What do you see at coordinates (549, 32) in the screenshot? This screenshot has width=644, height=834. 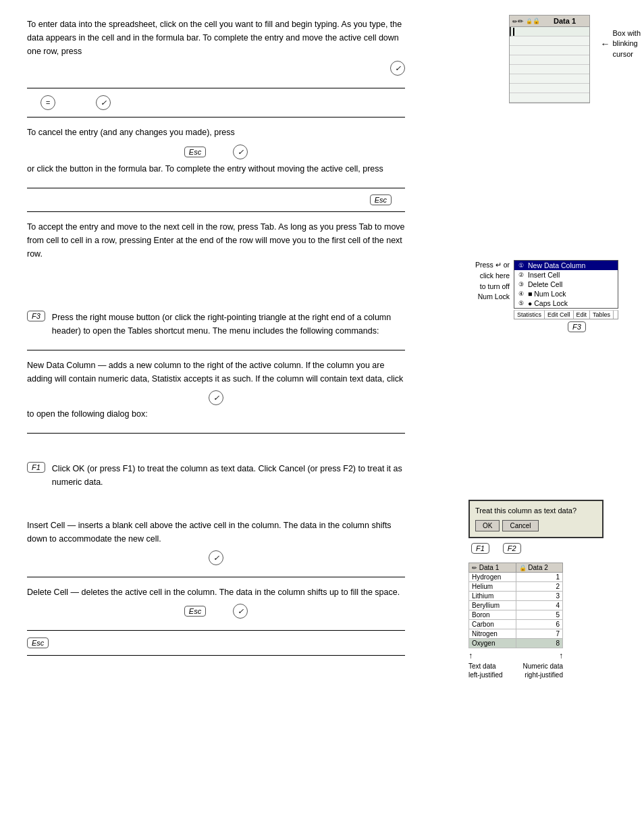 I see `data-table-row-active` at bounding box center [549, 32].